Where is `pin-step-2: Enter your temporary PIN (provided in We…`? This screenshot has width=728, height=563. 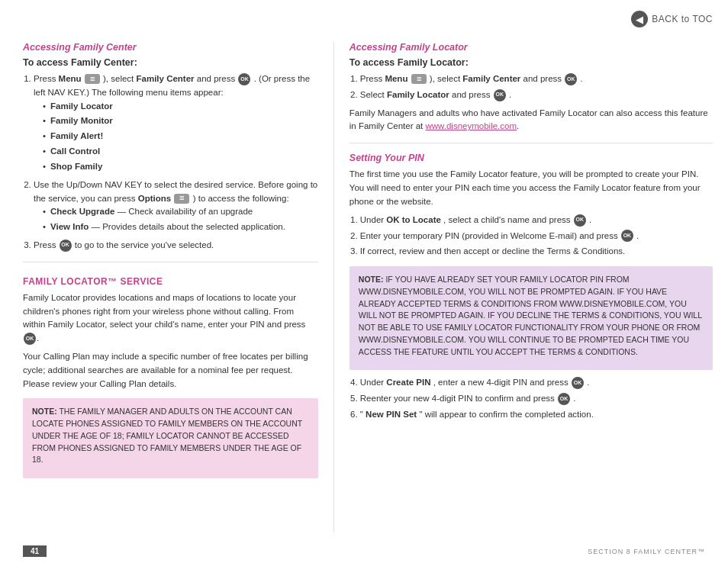 pin-step-2: Enter your temporary PIN (provided in We… is located at coordinates (536, 236).